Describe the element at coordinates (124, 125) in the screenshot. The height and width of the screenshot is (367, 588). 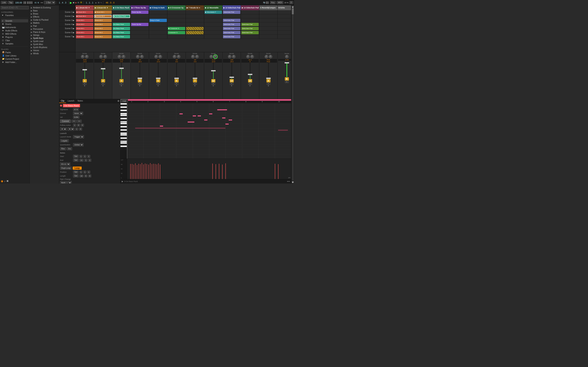
I see `key-as1` at that location.